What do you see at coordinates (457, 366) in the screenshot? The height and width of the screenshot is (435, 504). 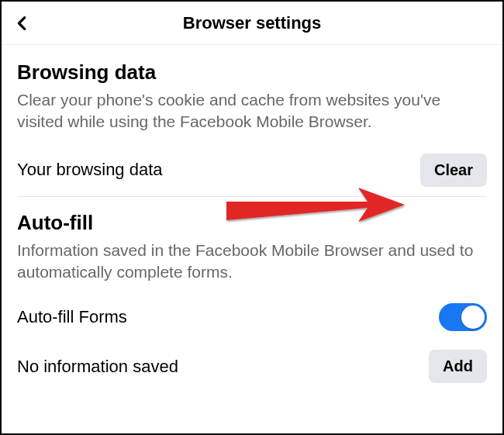 I see `add-button: Add` at bounding box center [457, 366].